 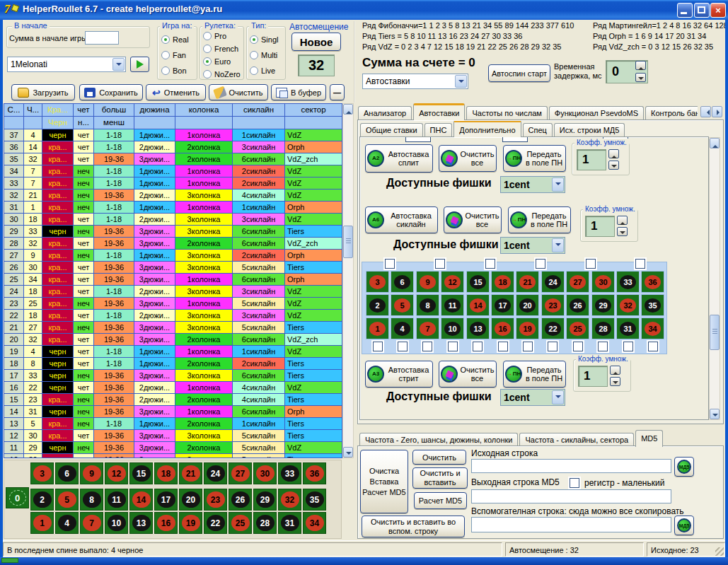 What do you see at coordinates (440, 478) in the screenshot?
I see `md5-clear-paste-button: Очистить и вставить` at bounding box center [440, 478].